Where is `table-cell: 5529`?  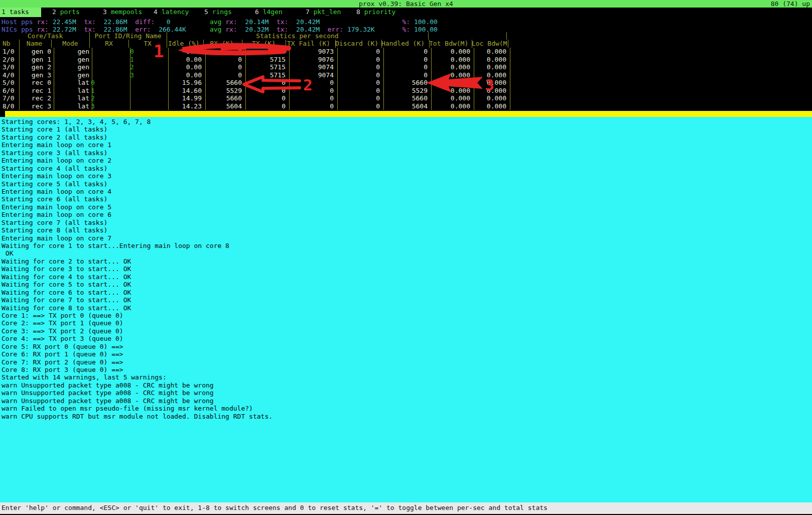
table-cell: 5529 is located at coordinates (224, 91).